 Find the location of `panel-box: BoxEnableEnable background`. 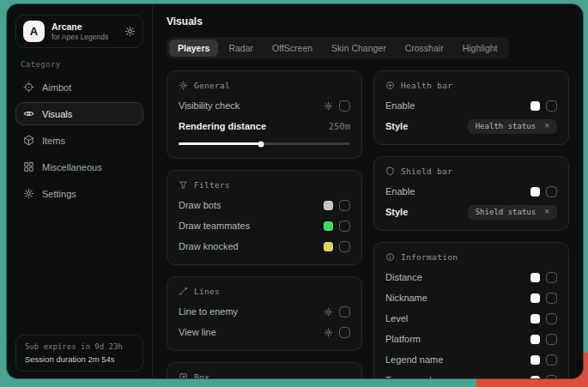

panel-box: BoxEnableEnable background is located at coordinates (264, 371).